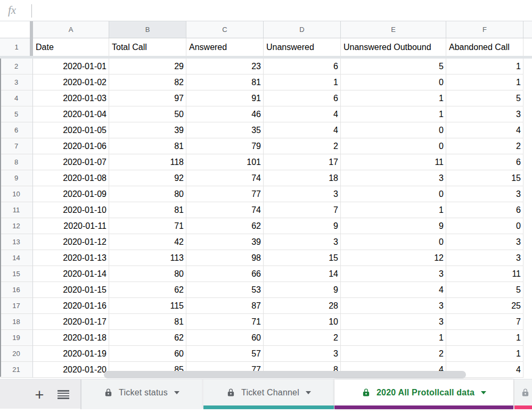 Image resolution: width=532 pixels, height=414 pixels. I want to click on cell-G7, so click(528, 146).